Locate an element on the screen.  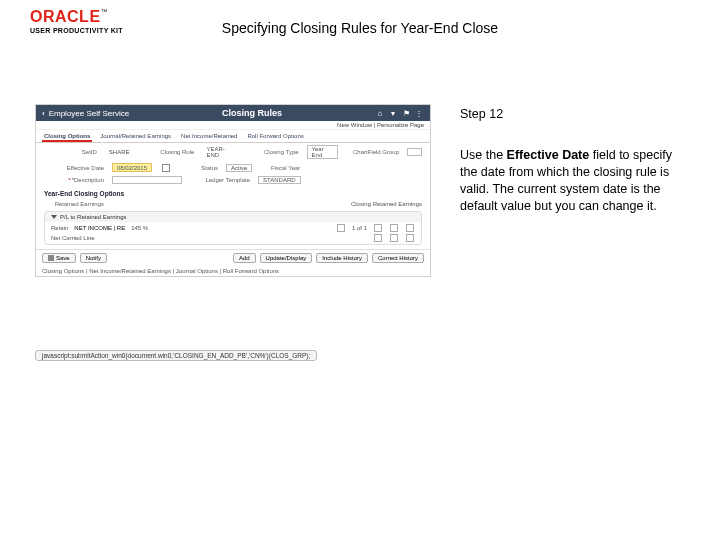
minus-icon is located at coordinates (410, 238).